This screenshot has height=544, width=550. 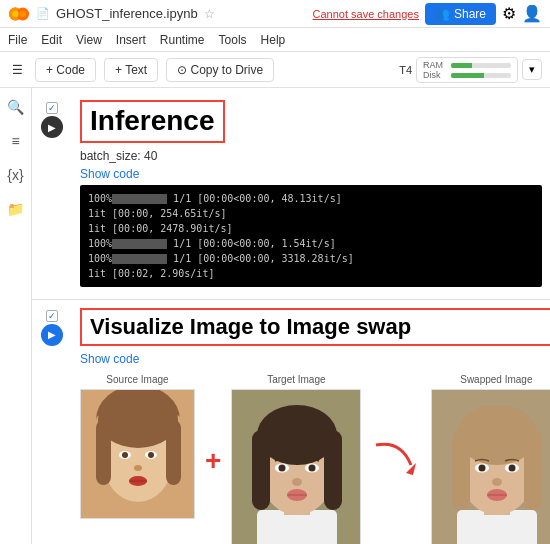 What do you see at coordinates (274, 40) in the screenshot?
I see `menu-help: Help` at bounding box center [274, 40].